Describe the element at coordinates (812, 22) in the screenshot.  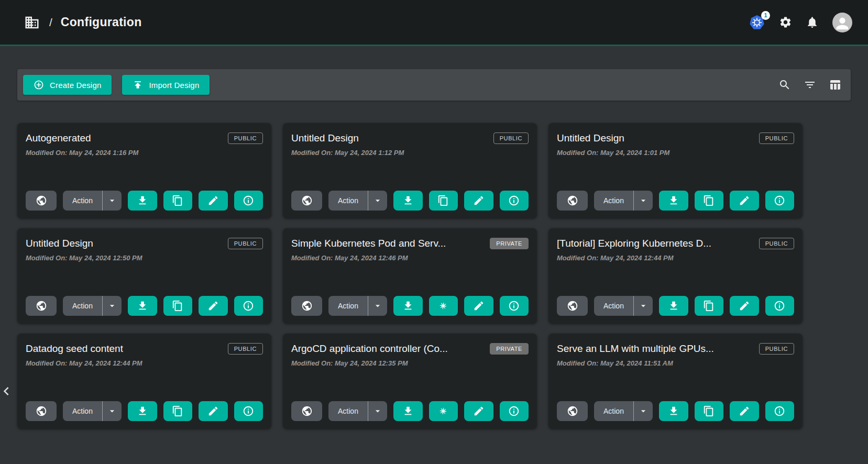
I see `notifications-button` at that location.